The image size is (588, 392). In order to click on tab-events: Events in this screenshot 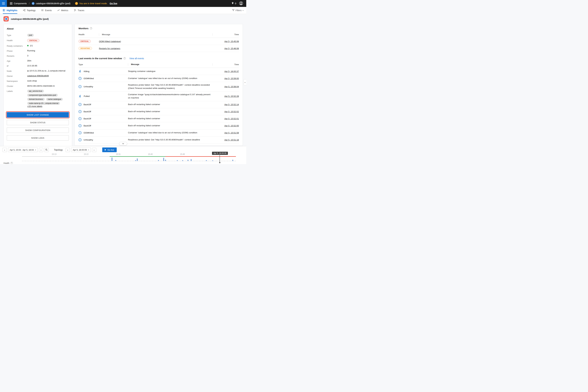, I will do `click(46, 10)`.